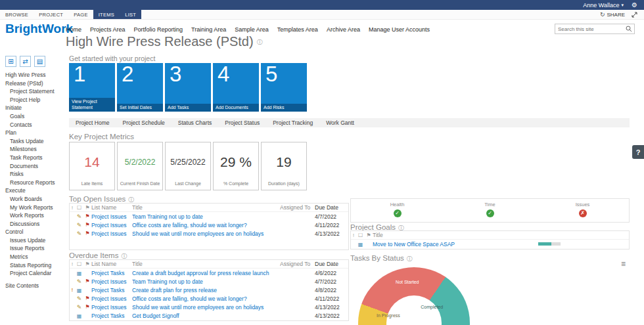 This screenshot has height=325, width=644. What do you see at coordinates (635, 14) in the screenshot?
I see `focus-on-content-icon` at bounding box center [635, 14].